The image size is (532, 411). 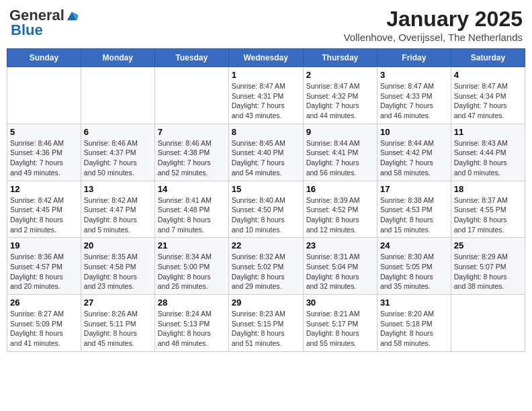 What do you see at coordinates (118, 215) in the screenshot?
I see `day-info: Sunrise: 8:42 AM Sunset: 4:47 PM Dayligh…` at bounding box center [118, 215].